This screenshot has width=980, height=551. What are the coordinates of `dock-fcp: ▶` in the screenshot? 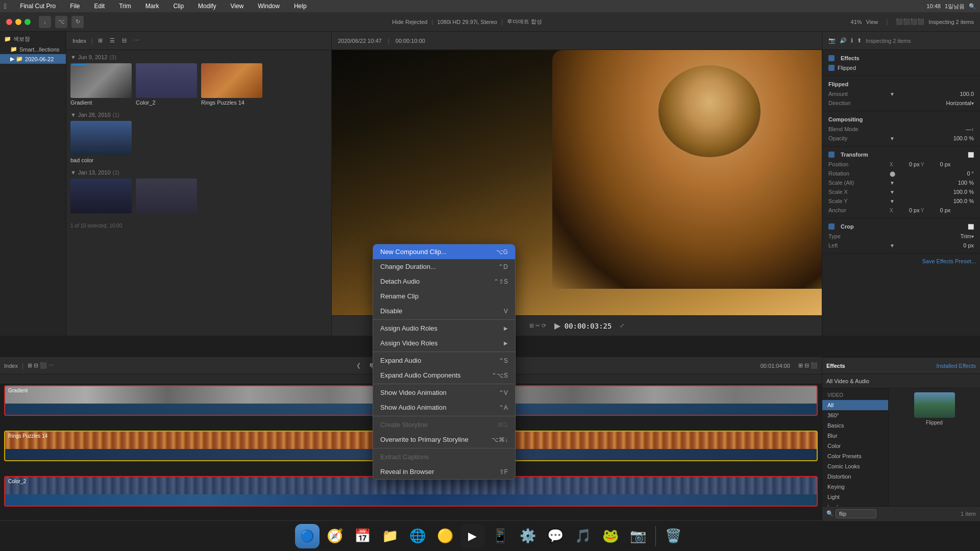 It's located at (473, 536).